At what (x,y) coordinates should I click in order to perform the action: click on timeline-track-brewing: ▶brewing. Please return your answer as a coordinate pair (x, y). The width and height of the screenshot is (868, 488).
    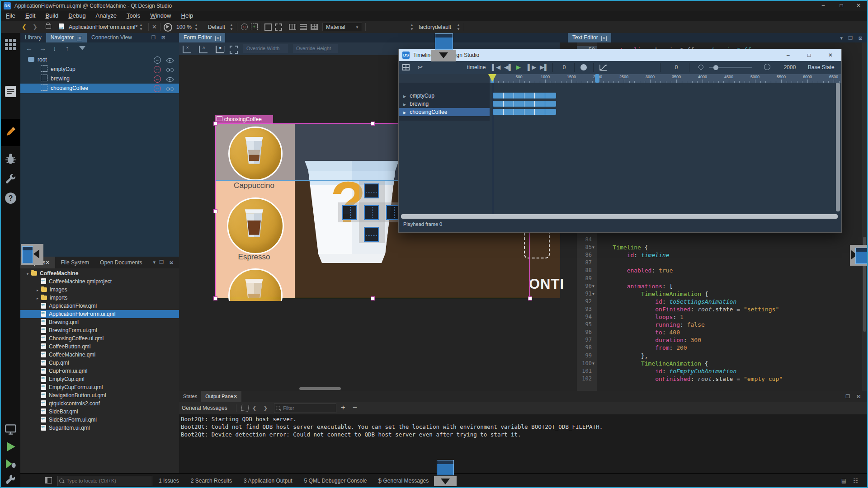
    Looking at the image, I should click on (444, 104).